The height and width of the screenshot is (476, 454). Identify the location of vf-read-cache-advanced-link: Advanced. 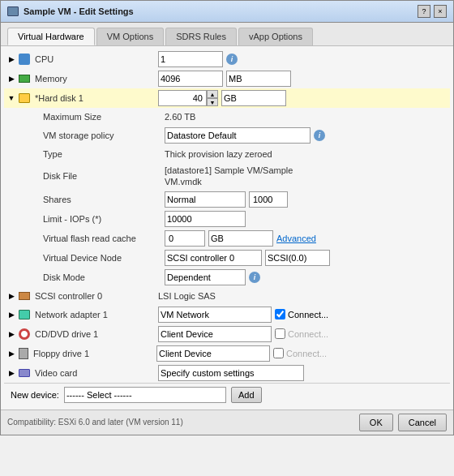
(297, 238).